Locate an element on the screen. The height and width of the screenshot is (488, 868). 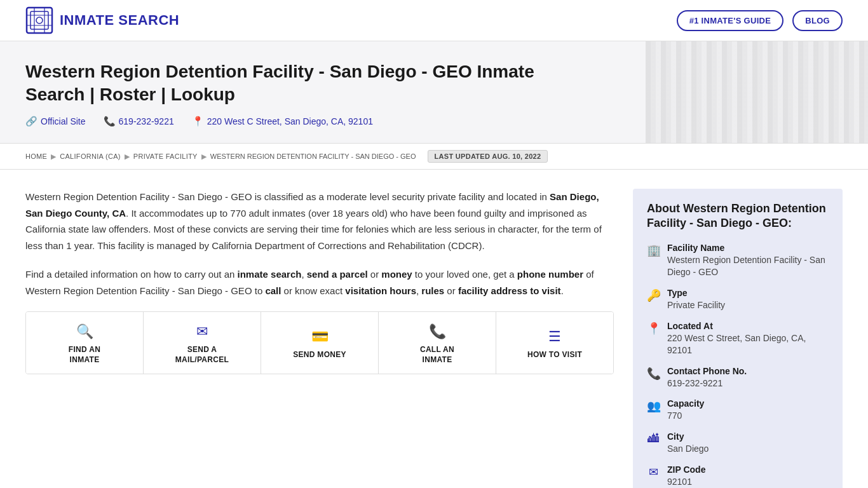
contact-phone-label: Contact Phone No. is located at coordinates (707, 371).